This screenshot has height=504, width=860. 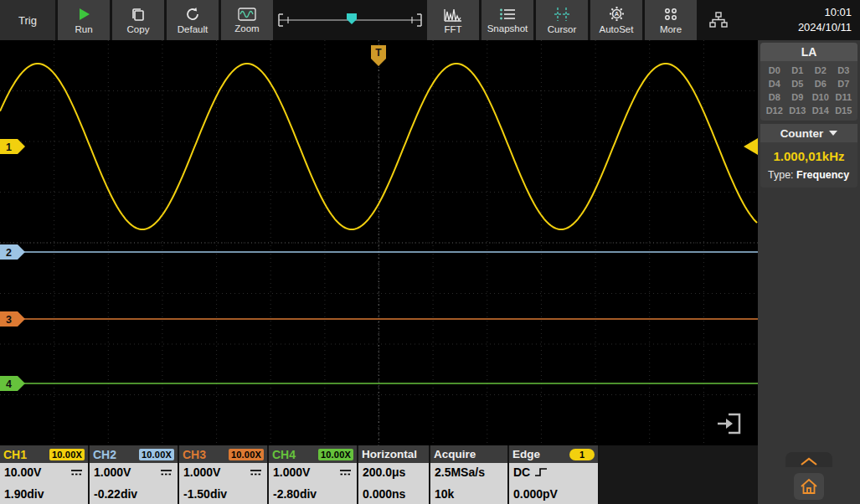 I want to click on cursor-crosshair-icon, so click(x=562, y=14).